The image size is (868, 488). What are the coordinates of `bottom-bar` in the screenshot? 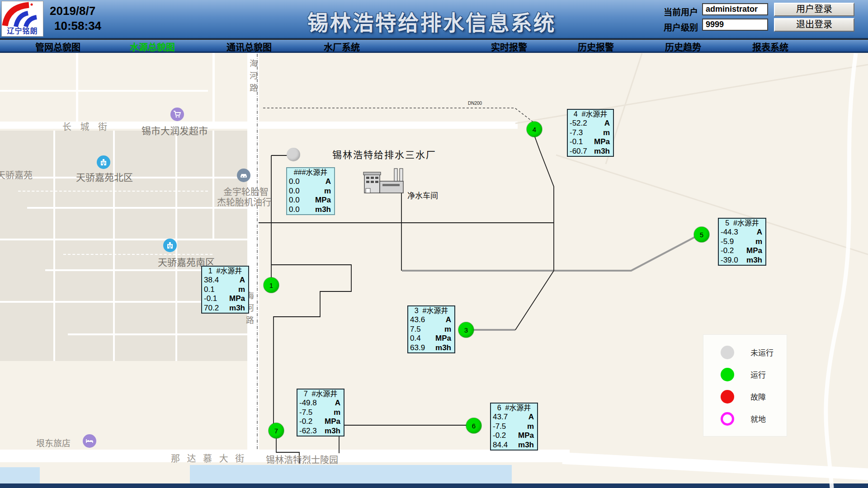 It's located at (434, 486).